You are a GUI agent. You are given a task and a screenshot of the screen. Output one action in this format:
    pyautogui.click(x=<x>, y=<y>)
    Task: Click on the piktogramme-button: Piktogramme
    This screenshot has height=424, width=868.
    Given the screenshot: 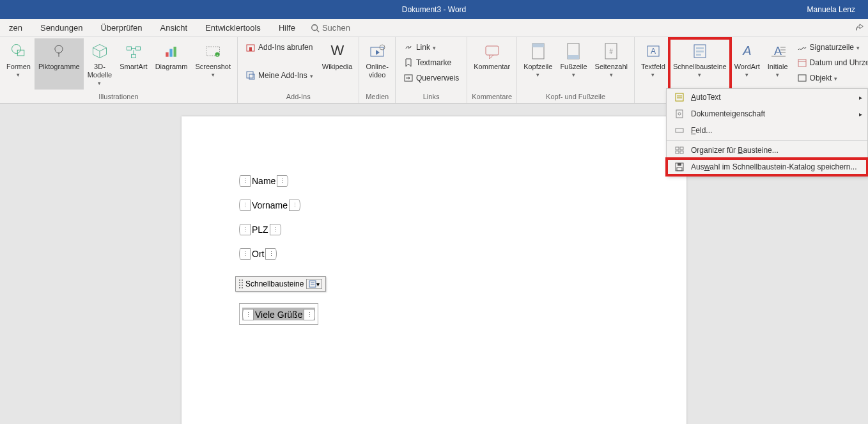 What is the action you would take?
    pyautogui.click(x=59, y=64)
    